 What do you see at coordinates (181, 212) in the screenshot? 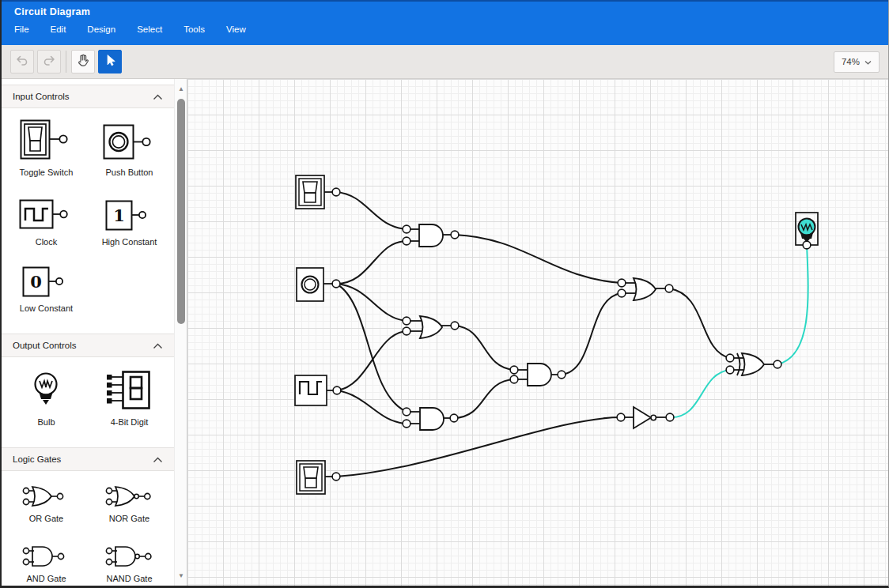
I see `scrollbar-thumb` at bounding box center [181, 212].